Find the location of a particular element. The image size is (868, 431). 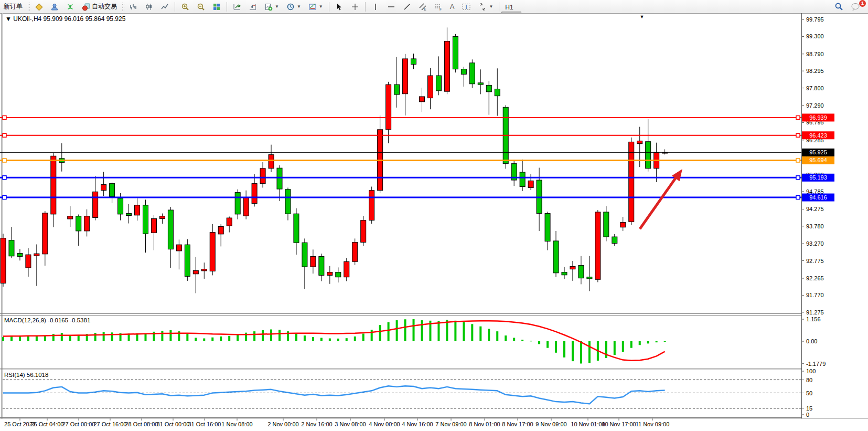

arrows-tool-button: ▼ is located at coordinates (486, 7).